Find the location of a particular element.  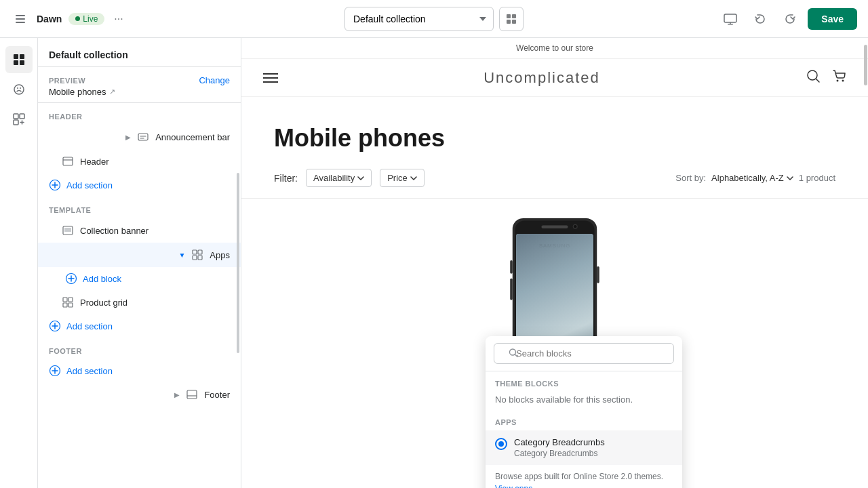

header-icon is located at coordinates (68, 161).